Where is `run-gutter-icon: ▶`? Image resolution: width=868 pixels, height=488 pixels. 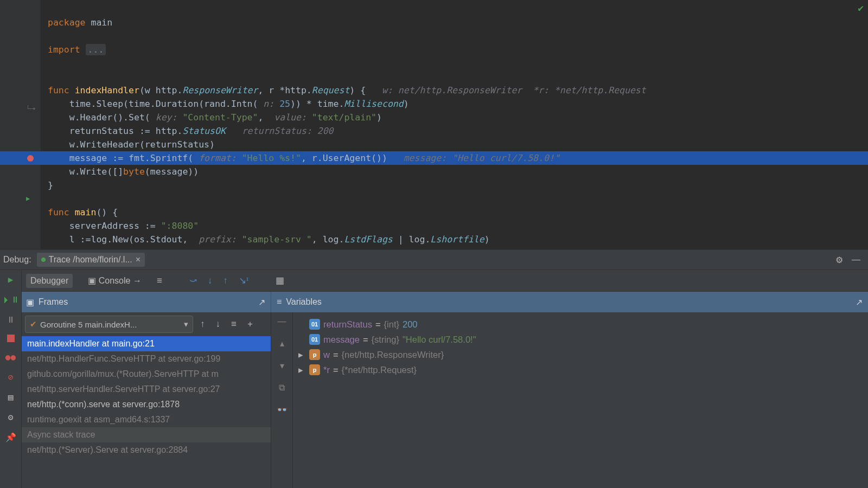
run-gutter-icon: ▶ is located at coordinates (28, 198).